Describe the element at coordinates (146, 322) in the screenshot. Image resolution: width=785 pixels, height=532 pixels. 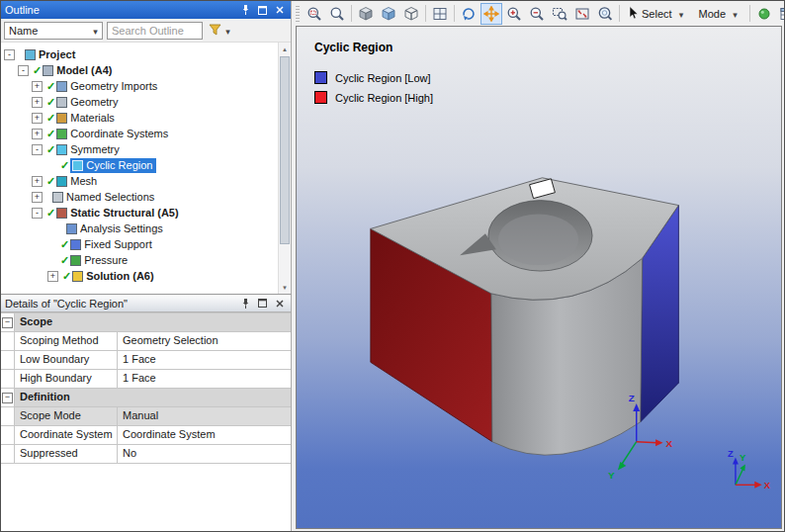
I see `details-section-scope: Scope` at that location.